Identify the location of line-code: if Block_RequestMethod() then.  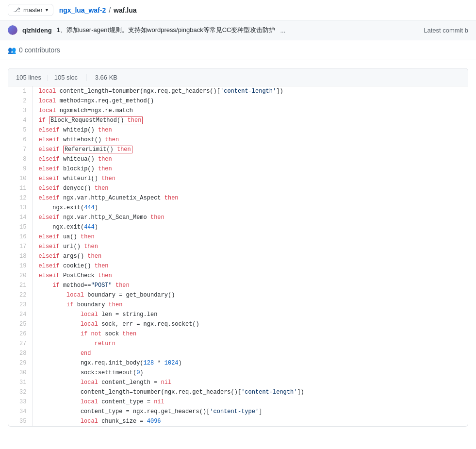
(250, 120).